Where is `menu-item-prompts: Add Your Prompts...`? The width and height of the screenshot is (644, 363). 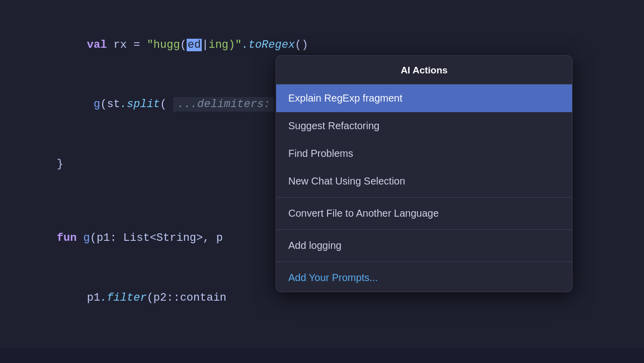
menu-item-prompts: Add Your Prompts... is located at coordinates (424, 278).